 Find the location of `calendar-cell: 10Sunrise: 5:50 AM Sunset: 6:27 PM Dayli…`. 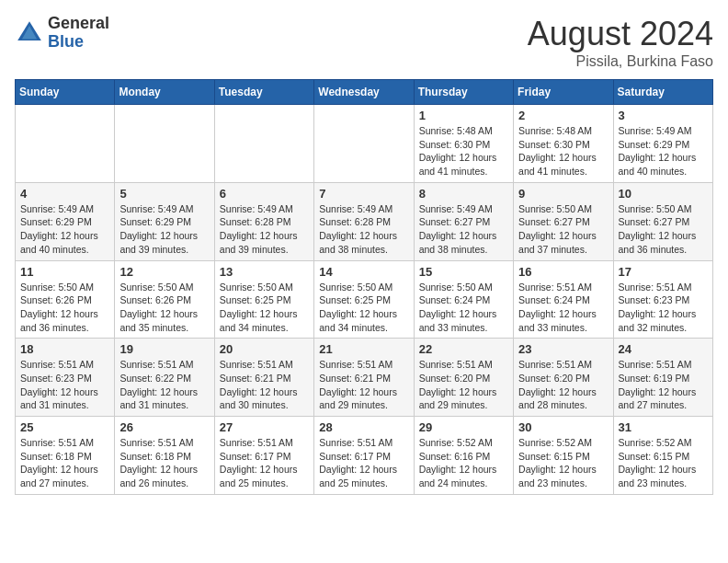

calendar-cell: 10Sunrise: 5:50 AM Sunset: 6:27 PM Dayli… is located at coordinates (663, 221).